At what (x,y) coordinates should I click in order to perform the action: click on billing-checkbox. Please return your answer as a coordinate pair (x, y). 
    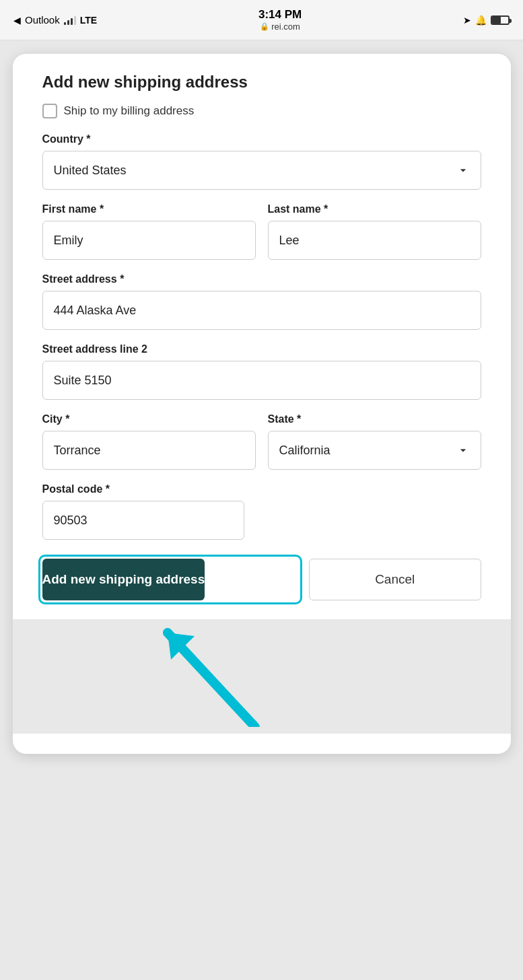
    Looking at the image, I should click on (50, 111).